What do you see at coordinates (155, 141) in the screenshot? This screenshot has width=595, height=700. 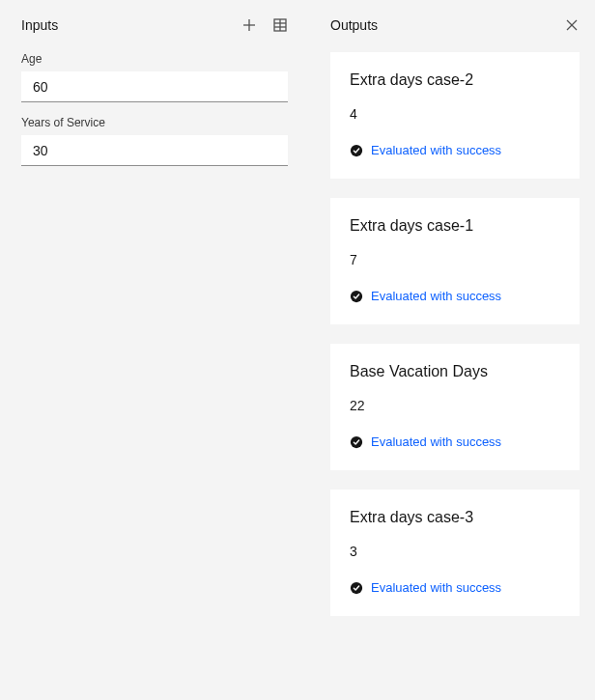 I see `input-field-years-of-service: Years of Service` at bounding box center [155, 141].